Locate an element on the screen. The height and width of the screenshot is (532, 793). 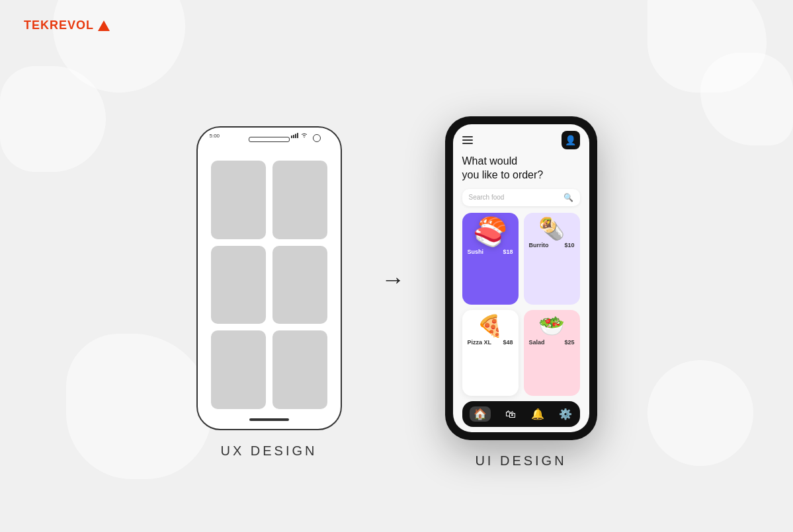
sushi-emoji: 🍣 is located at coordinates (491, 232).